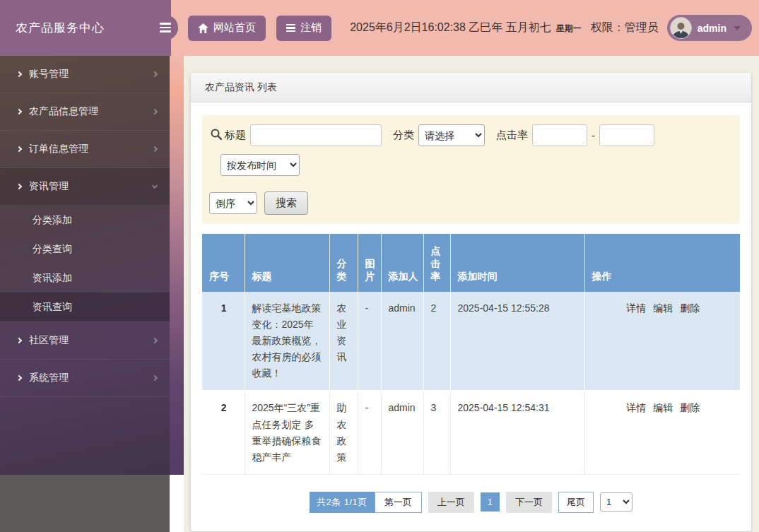  What do you see at coordinates (304, 28) in the screenshot?
I see `logout-button: 注销` at bounding box center [304, 28].